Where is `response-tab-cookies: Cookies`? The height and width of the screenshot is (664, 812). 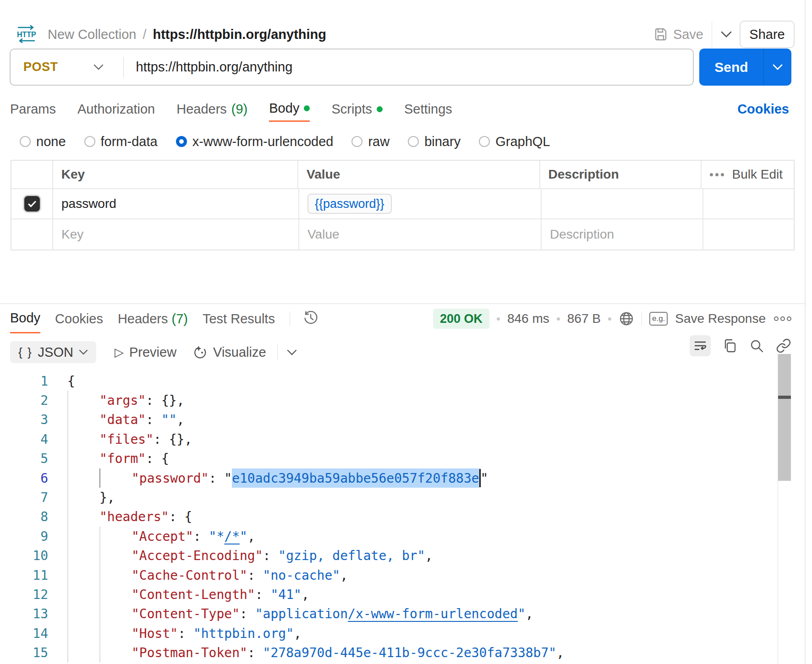
response-tab-cookies: Cookies is located at coordinates (79, 319).